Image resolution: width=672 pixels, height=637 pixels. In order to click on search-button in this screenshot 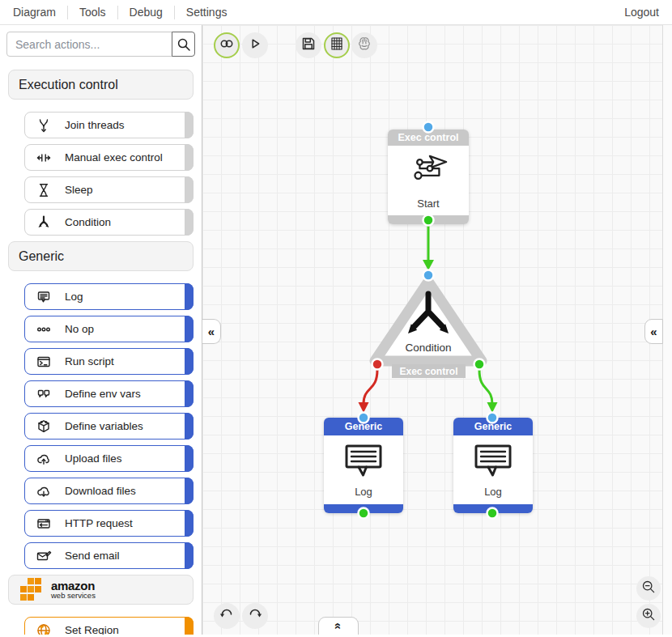, I will do `click(183, 44)`.